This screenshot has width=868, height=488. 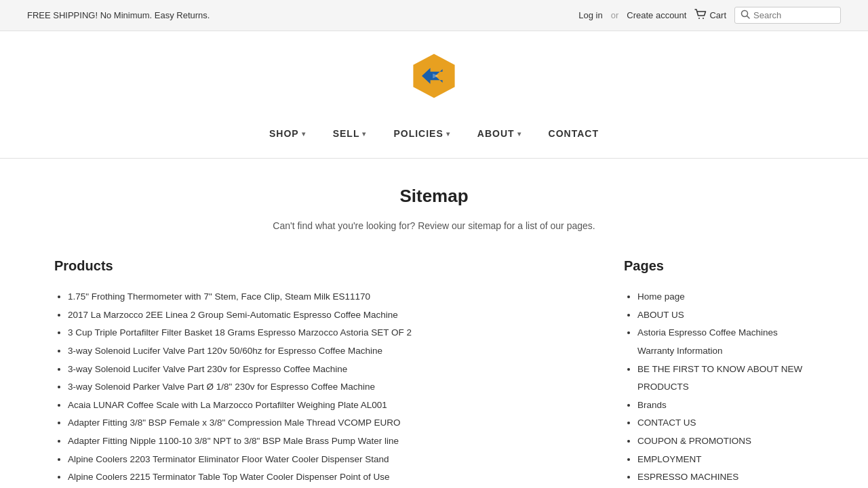 What do you see at coordinates (745, 15) in the screenshot?
I see `search-icon` at bounding box center [745, 15].